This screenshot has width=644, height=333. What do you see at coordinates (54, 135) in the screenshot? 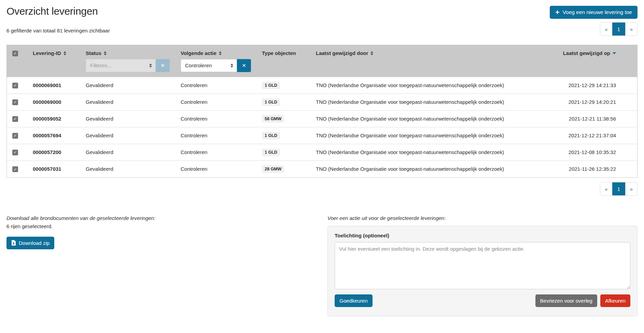
I see `cell-levering-id: 0000057694` at bounding box center [54, 135].